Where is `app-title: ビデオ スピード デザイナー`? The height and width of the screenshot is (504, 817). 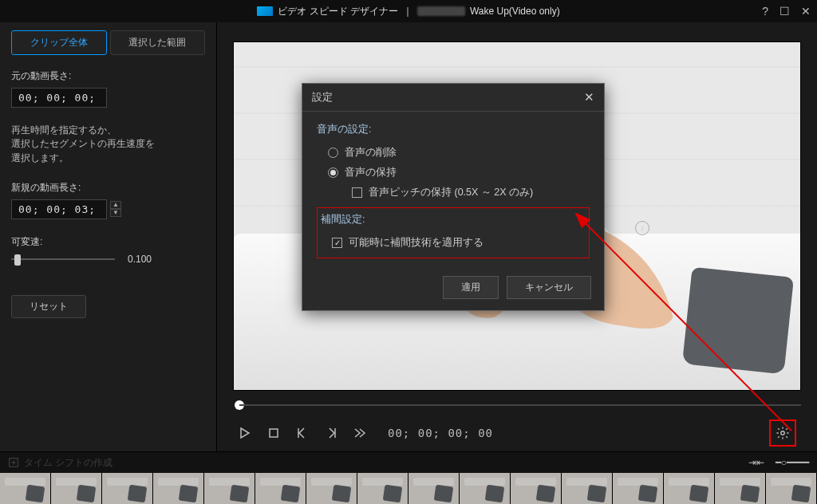 app-title: ビデオ スピード デザイナー is located at coordinates (338, 11).